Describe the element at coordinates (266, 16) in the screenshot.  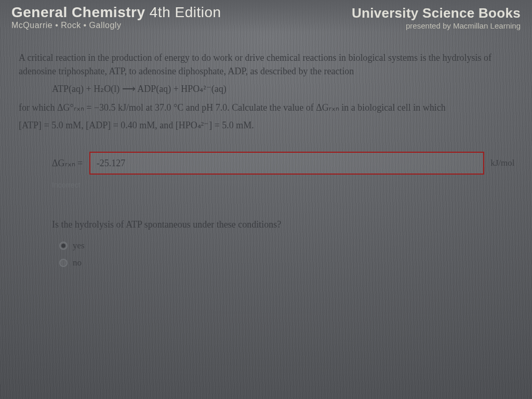
I see `textbook-banner: General Chemistry 4th Edition McQuarrie …` at that location.